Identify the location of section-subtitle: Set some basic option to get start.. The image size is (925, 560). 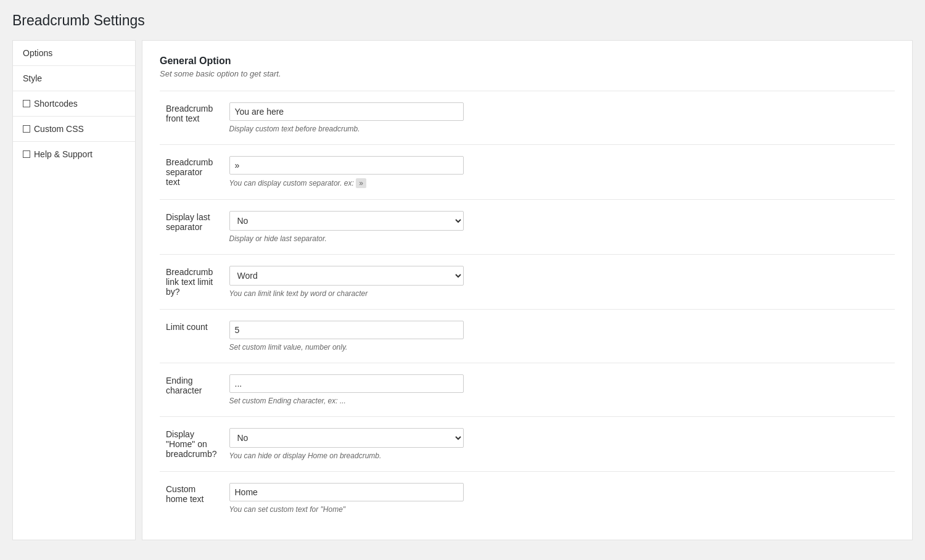
(527, 74).